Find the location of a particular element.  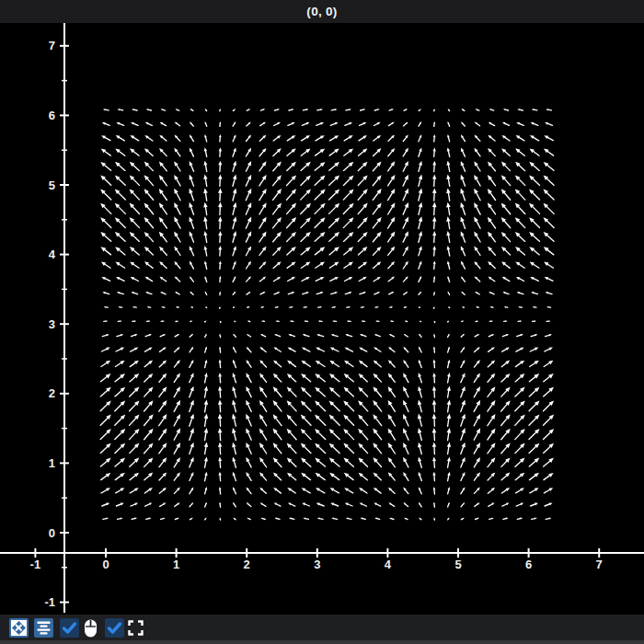

mouse-icon is located at coordinates (90, 627).